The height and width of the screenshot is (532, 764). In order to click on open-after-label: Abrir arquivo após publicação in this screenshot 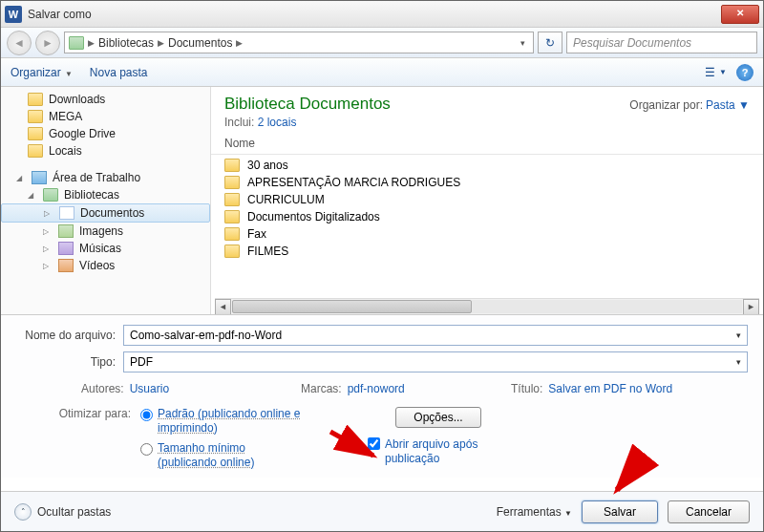, I will do `click(447, 452)`.